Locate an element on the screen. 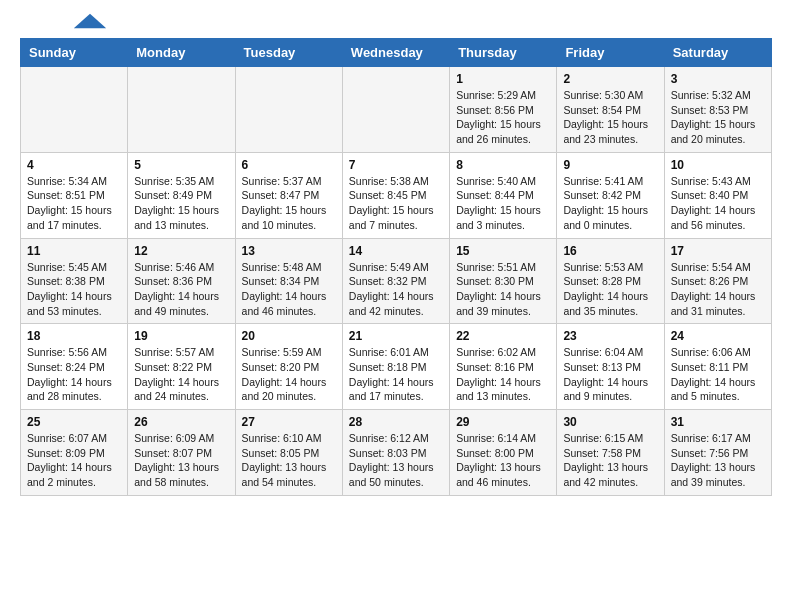 The image size is (792, 612). calendar-cell: 13Sunrise: 5:48 AM Sunset: 8:34 PM Dayli… is located at coordinates (288, 281).